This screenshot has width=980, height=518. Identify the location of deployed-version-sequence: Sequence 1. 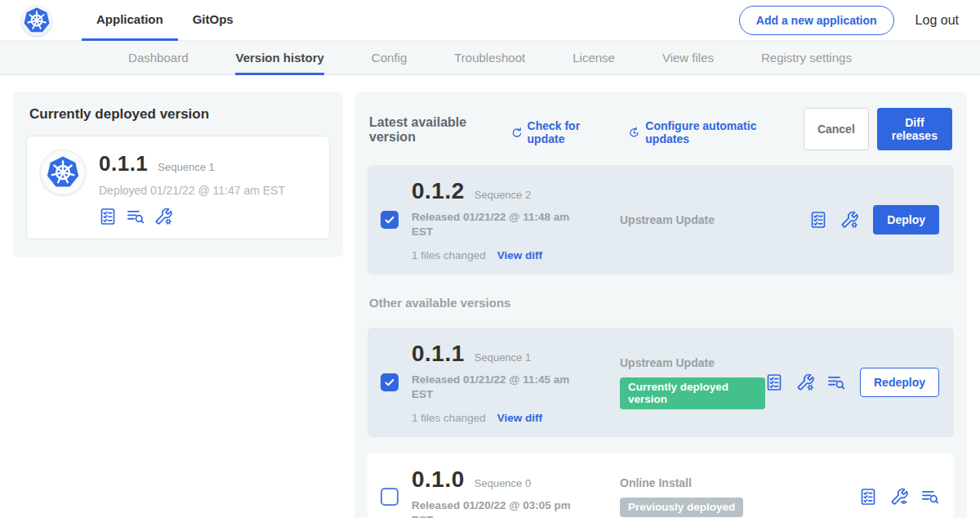
(186, 167).